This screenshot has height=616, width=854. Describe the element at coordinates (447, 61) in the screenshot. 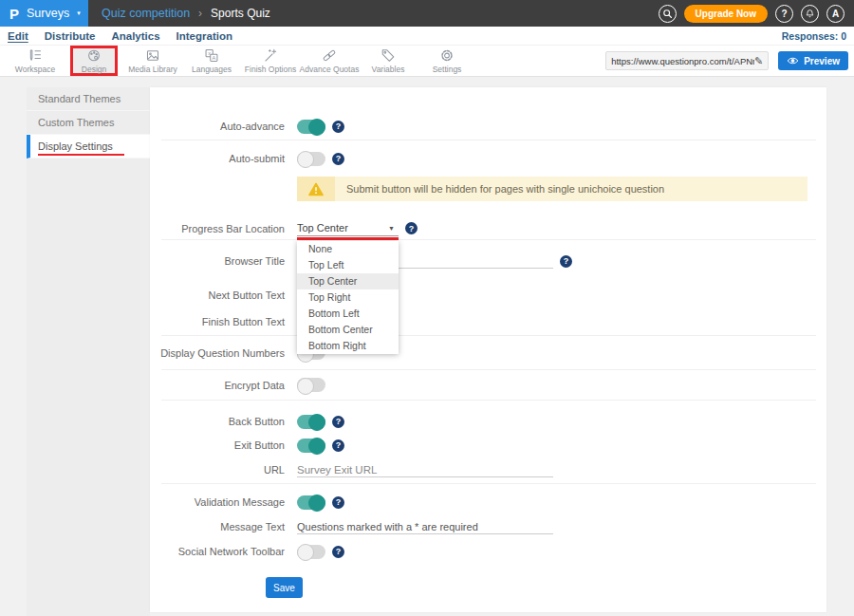

I see `toolbar-item-settings: Settings` at that location.